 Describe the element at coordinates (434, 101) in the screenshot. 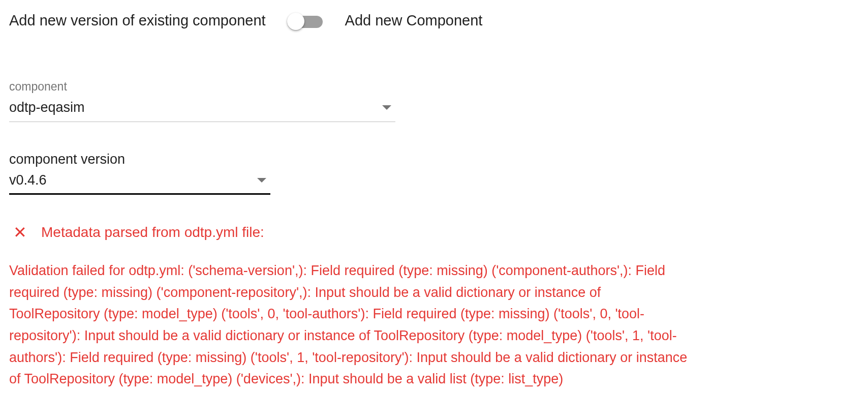

I see `component-field-group: component odtp-eqasim` at that location.